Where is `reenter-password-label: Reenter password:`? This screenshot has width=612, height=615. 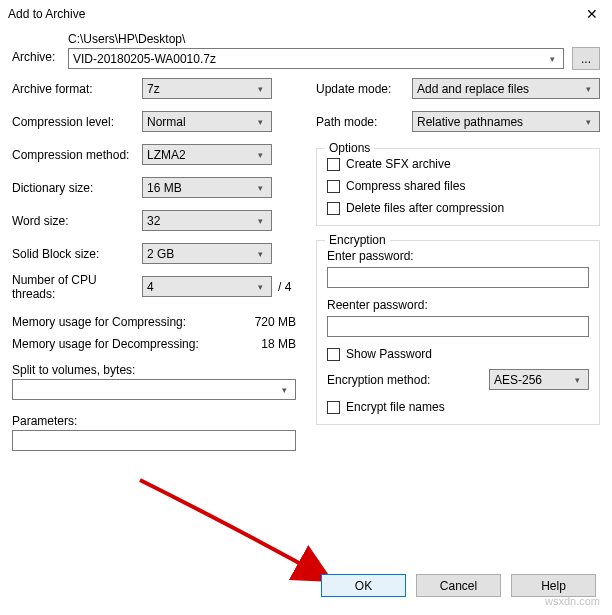
reenter-password-label: Reenter password: is located at coordinates (458, 305).